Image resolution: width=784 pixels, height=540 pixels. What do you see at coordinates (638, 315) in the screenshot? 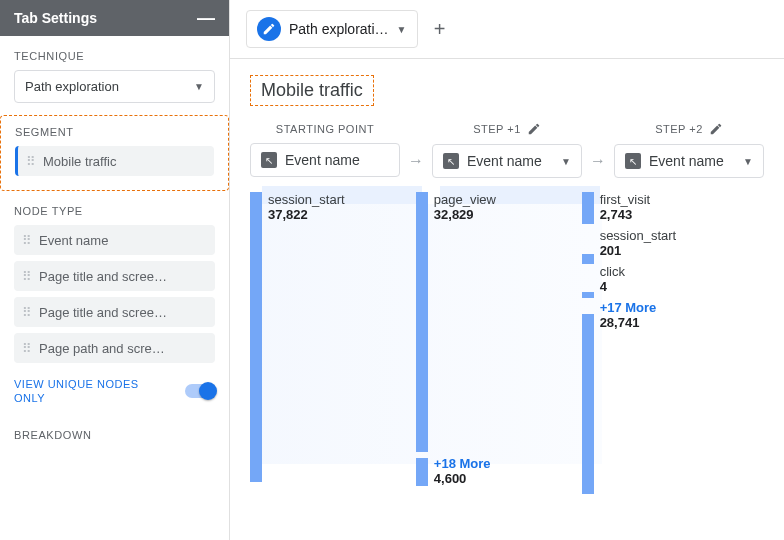
I see `sankey-node-more: +17 More 28,741` at bounding box center [638, 315].